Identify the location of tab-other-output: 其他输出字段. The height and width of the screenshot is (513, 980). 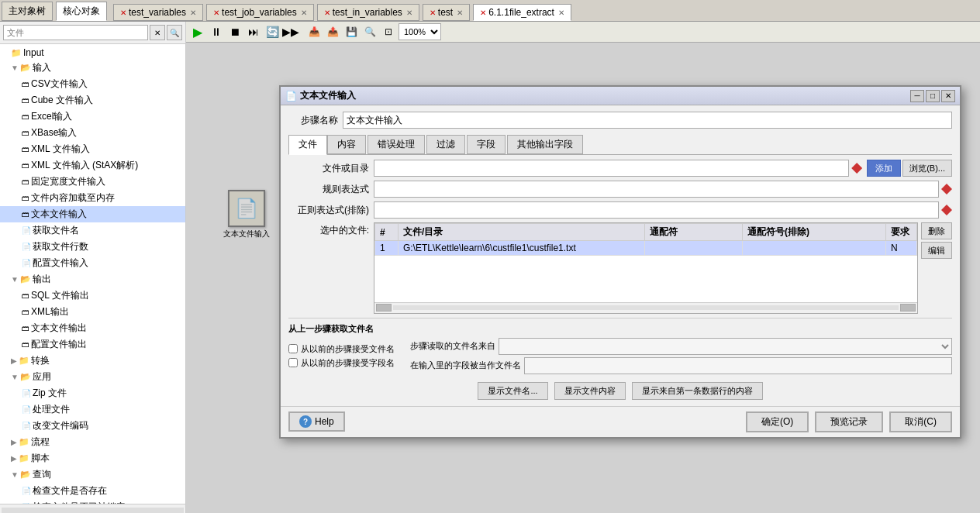
(545, 144).